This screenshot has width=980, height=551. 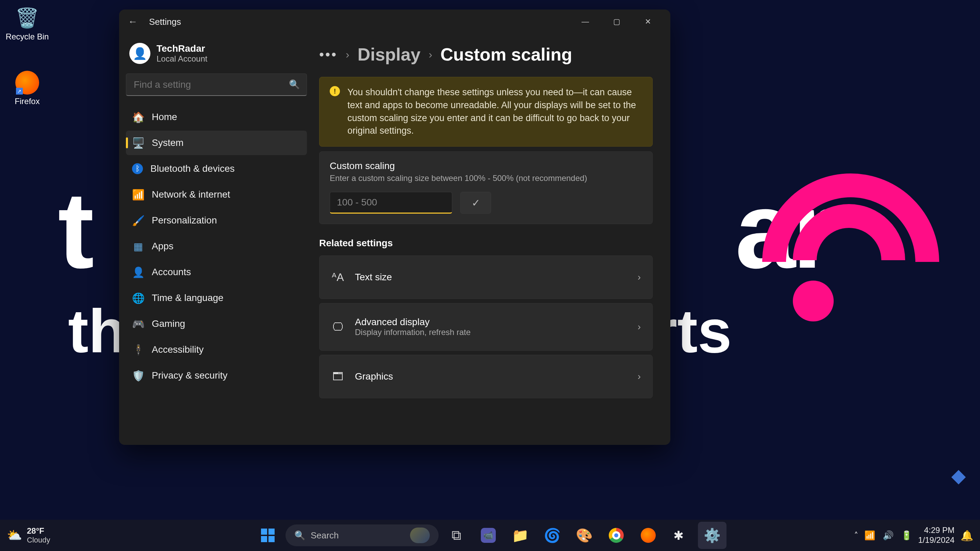 I want to click on avatar-icon: 👤, so click(x=140, y=53).